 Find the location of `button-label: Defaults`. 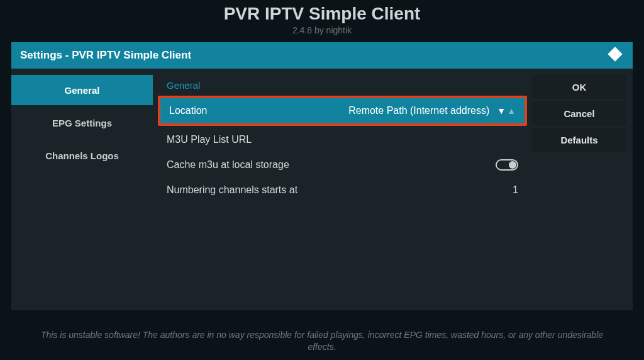

button-label: Defaults is located at coordinates (579, 140).